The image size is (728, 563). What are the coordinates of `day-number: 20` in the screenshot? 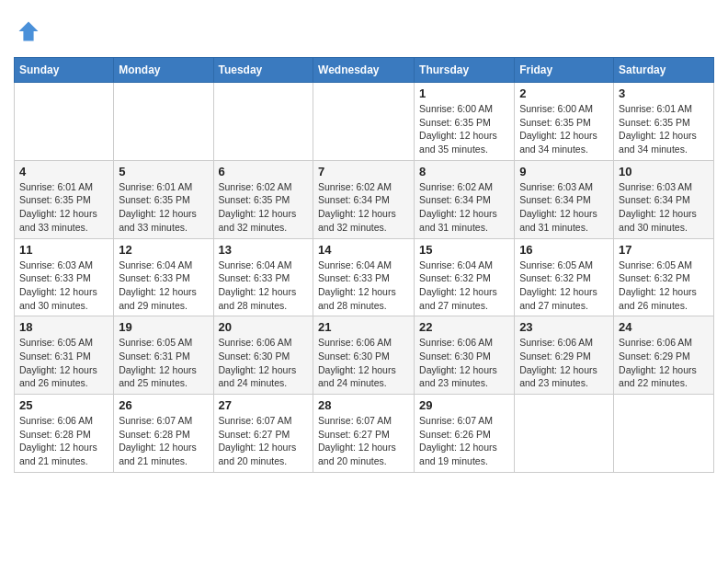 It's located at (264, 327).